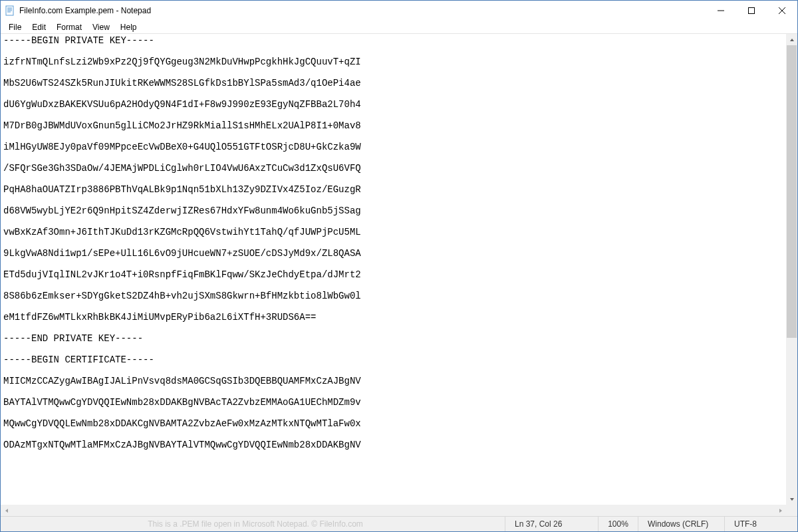 The width and height of the screenshot is (798, 532). Describe the element at coordinates (394, 511) in the screenshot. I see `horizontal-scrollbar` at that location.